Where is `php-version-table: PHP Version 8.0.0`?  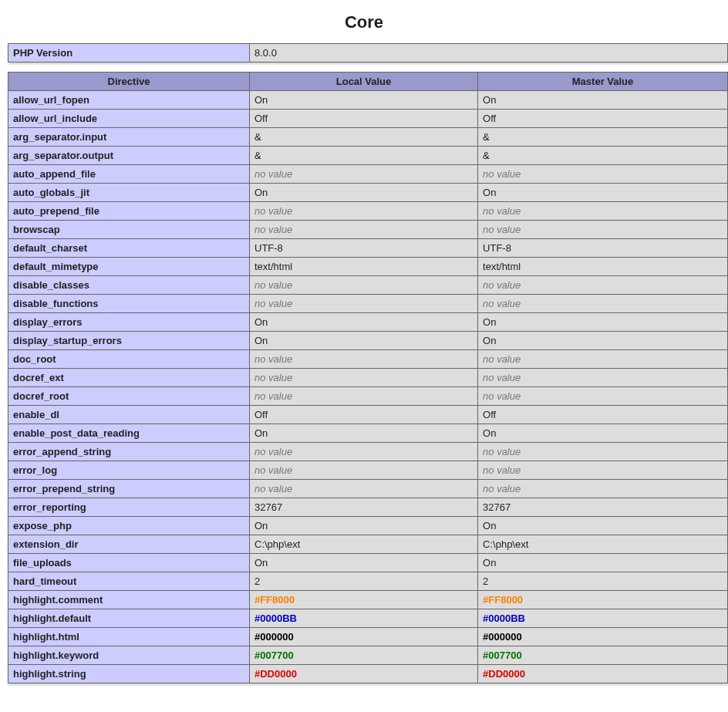
php-version-table: PHP Version 8.0.0 is located at coordinates (368, 52).